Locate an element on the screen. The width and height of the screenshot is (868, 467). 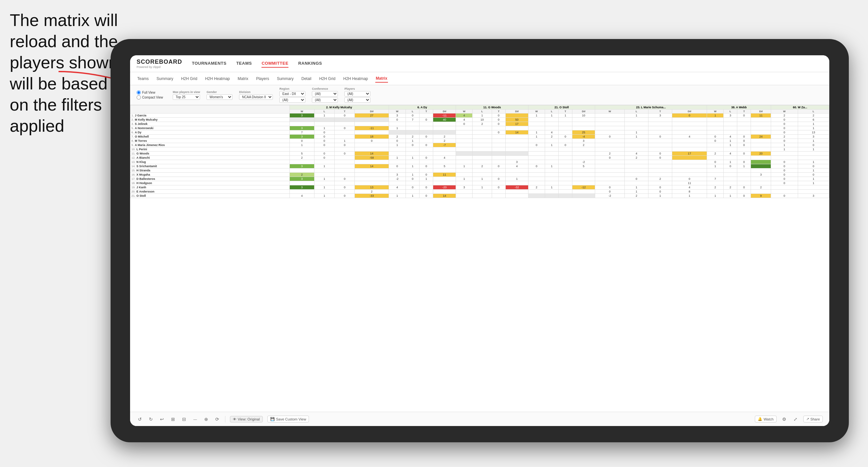
full-view-option: Full View is located at coordinates (150, 92).